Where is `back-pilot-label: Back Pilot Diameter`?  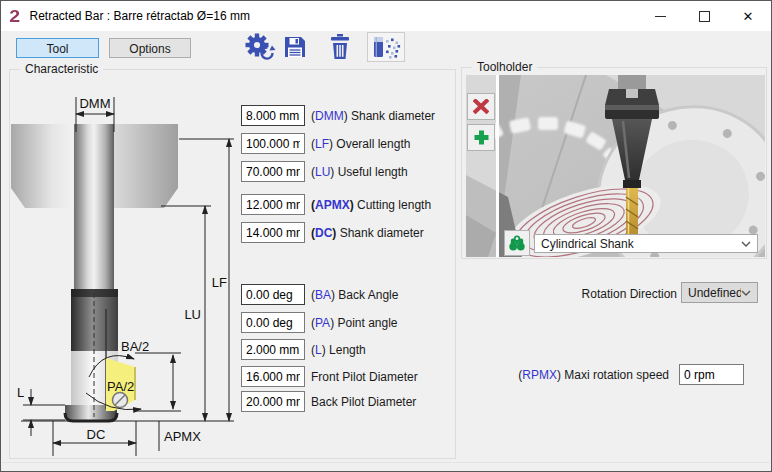 back-pilot-label: Back Pilot Diameter is located at coordinates (364, 402).